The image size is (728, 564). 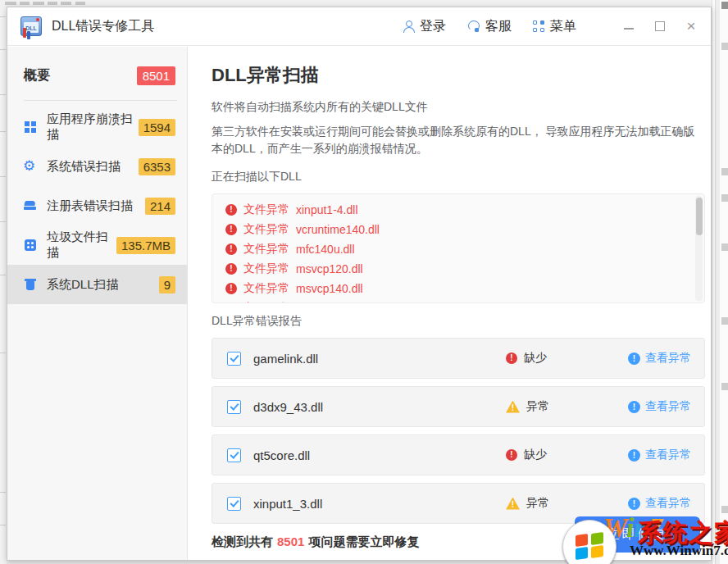 What do you see at coordinates (84, 167) in the screenshot?
I see `sidebar-item-label: 系统错误扫描` at bounding box center [84, 167].